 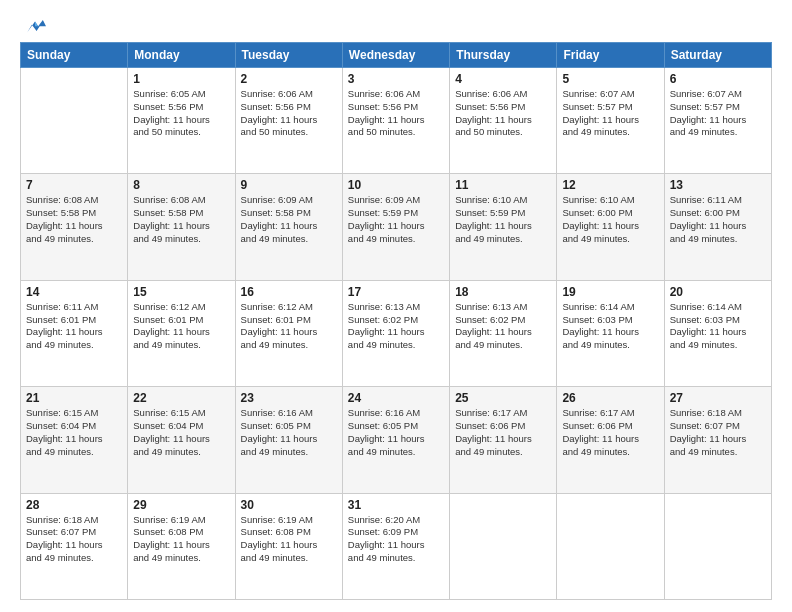 I want to click on calendar-cell: 23Sunrise: 6:16 AM Sunset: 6:05 PM Dayli…, so click(x=288, y=440).